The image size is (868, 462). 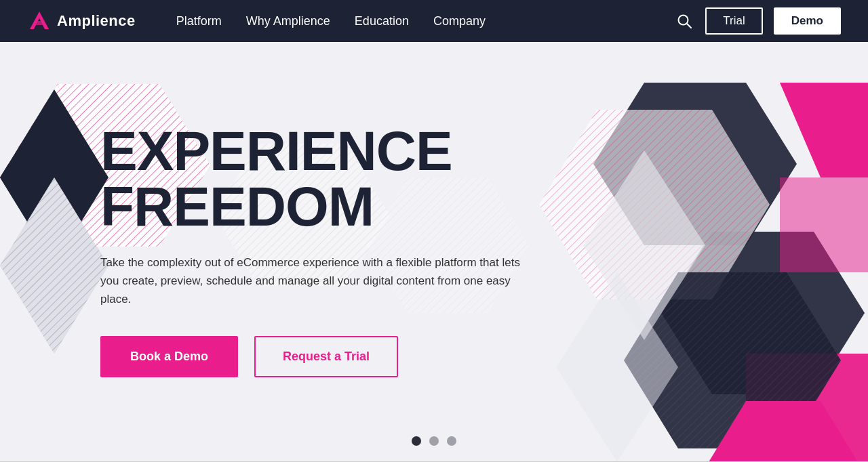 I want to click on nav-right: Trial Demo, so click(x=757, y=21).